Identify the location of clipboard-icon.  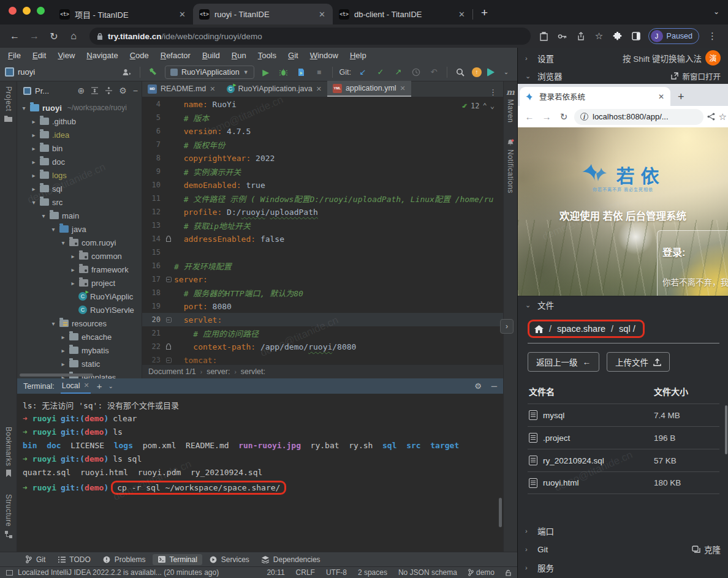
(544, 36).